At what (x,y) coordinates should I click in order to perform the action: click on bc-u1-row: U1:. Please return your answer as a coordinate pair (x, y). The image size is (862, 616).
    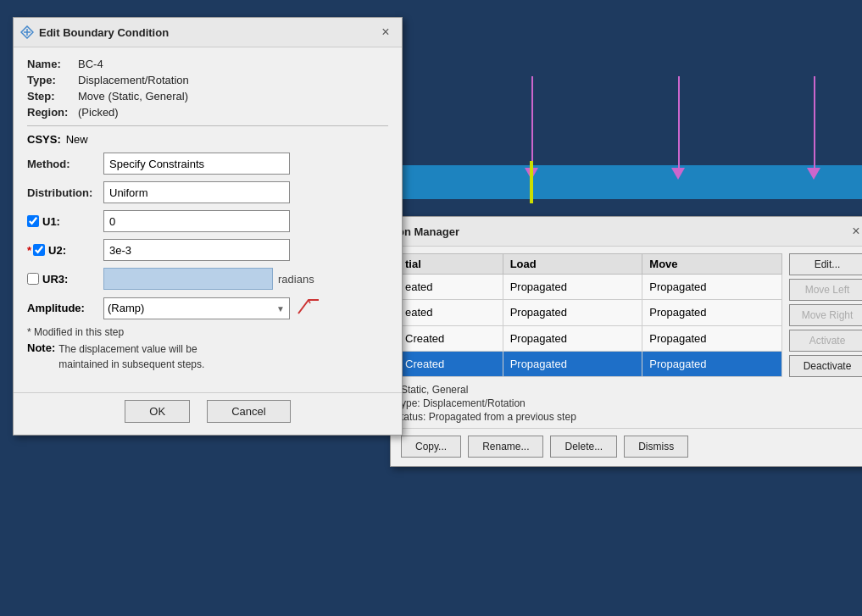
    Looking at the image, I should click on (208, 221).